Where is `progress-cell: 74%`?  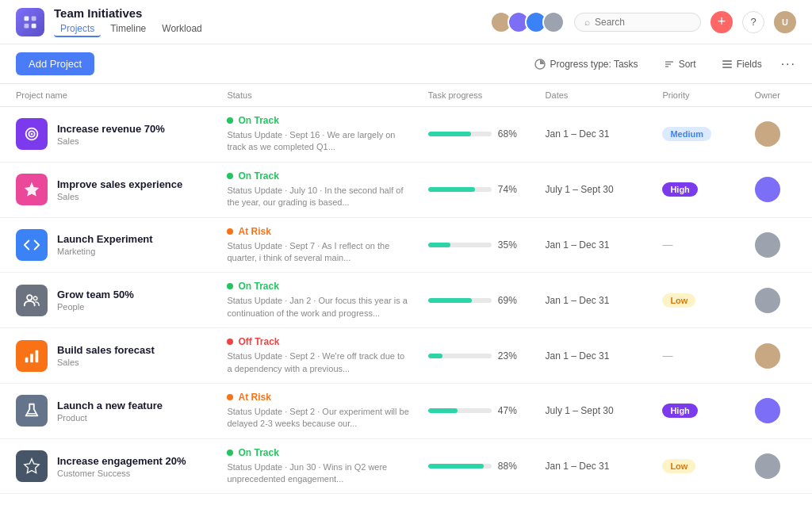
progress-cell: 74% is located at coordinates (477, 189).